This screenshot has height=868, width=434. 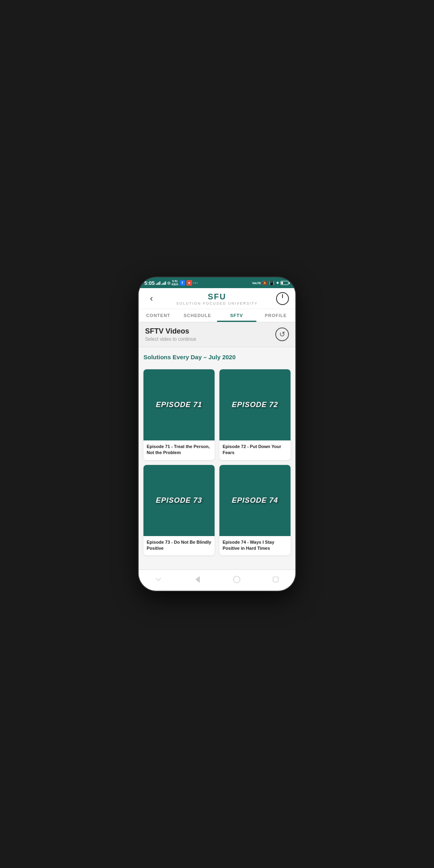 I want to click on heart-icon: ♥, so click(x=189, y=283).